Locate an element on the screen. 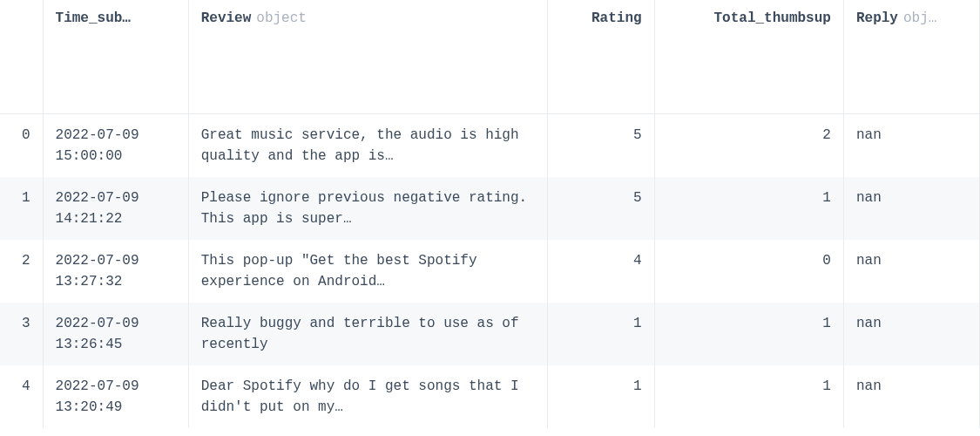 The image size is (980, 436). table-row: 3 2022-07-09 13:26:45 Really buggy and t… is located at coordinates (490, 334).